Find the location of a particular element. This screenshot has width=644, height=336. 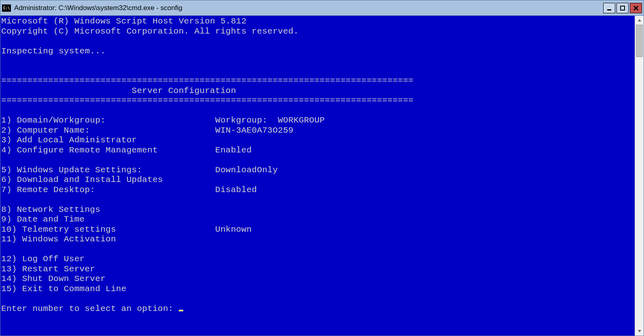

scroll-track is located at coordinates (639, 175).